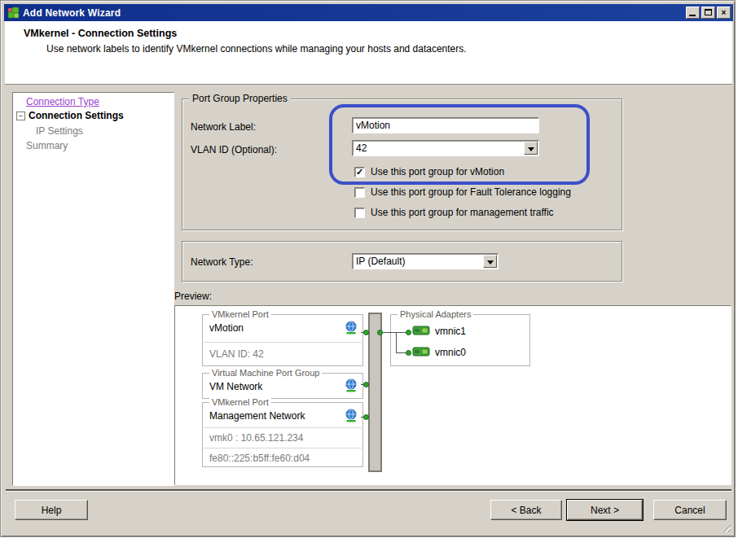  Describe the element at coordinates (380, 261) in the screenshot. I see `network-type-value: IP (Default)` at that location.